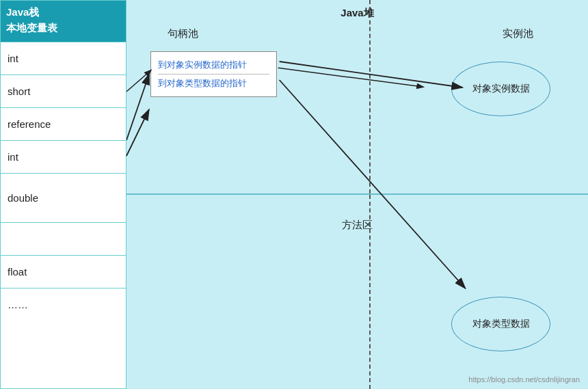 The width and height of the screenshot is (588, 389). I want to click on handle-pool-label: 句柄池, so click(183, 34).